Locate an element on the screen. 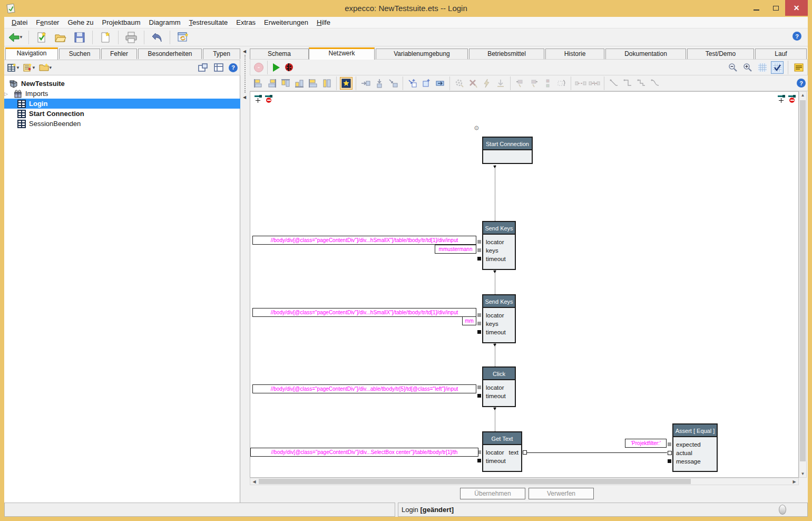  close-button: ✕ is located at coordinates (797, 8).